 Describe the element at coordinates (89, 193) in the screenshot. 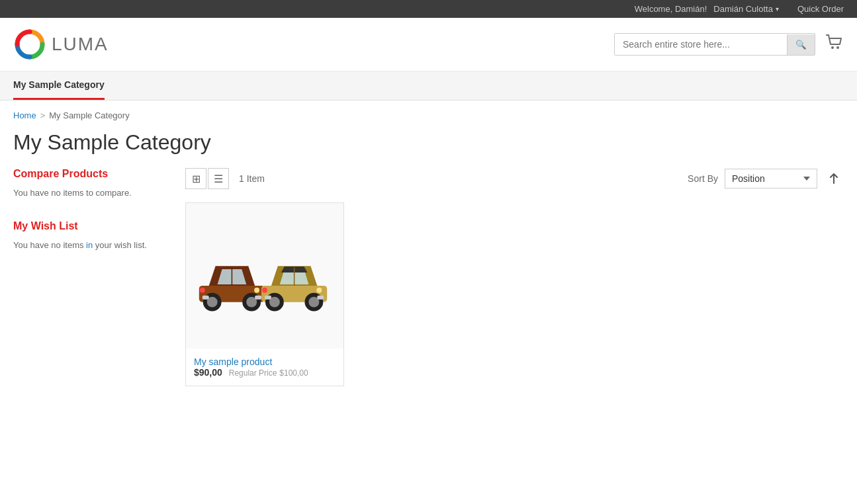

I see `compare-text: You have no items to compare.` at that location.